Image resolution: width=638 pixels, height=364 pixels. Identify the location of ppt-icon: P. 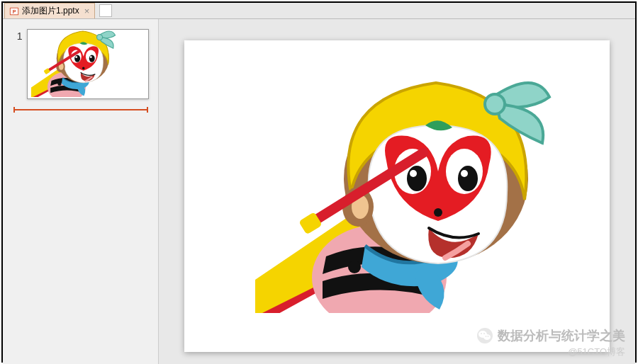
(14, 11).